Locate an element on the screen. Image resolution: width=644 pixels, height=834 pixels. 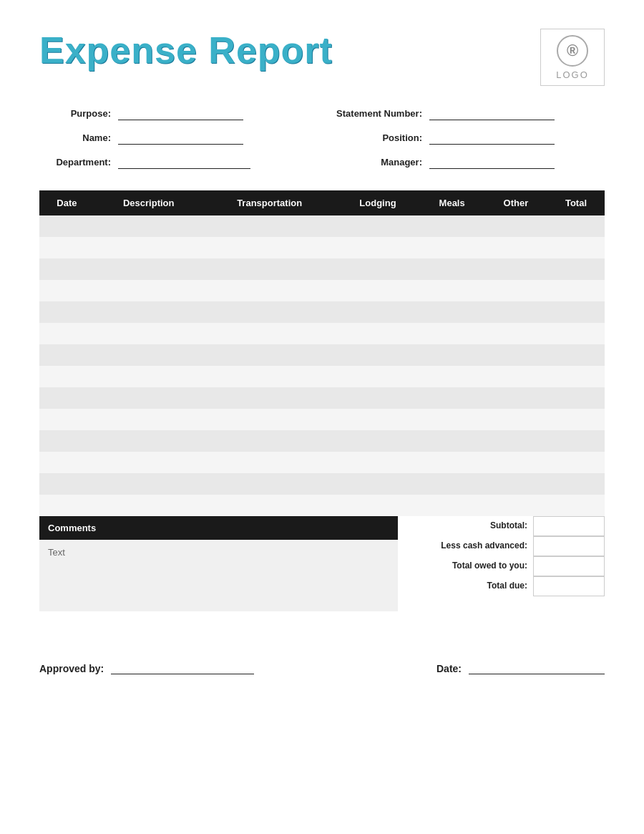
statement-input is located at coordinates (492, 114).